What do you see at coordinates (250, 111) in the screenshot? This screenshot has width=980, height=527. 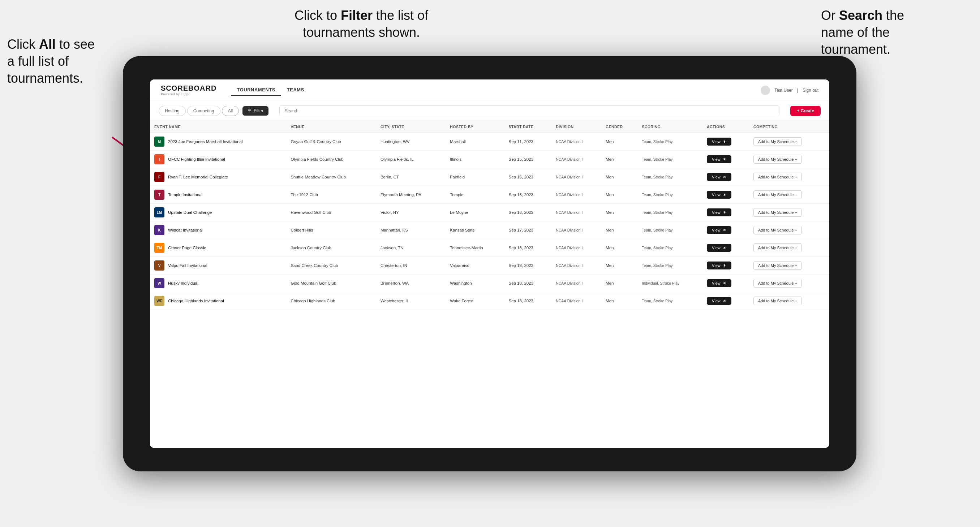 I see `filter-icon: ☰` at bounding box center [250, 111].